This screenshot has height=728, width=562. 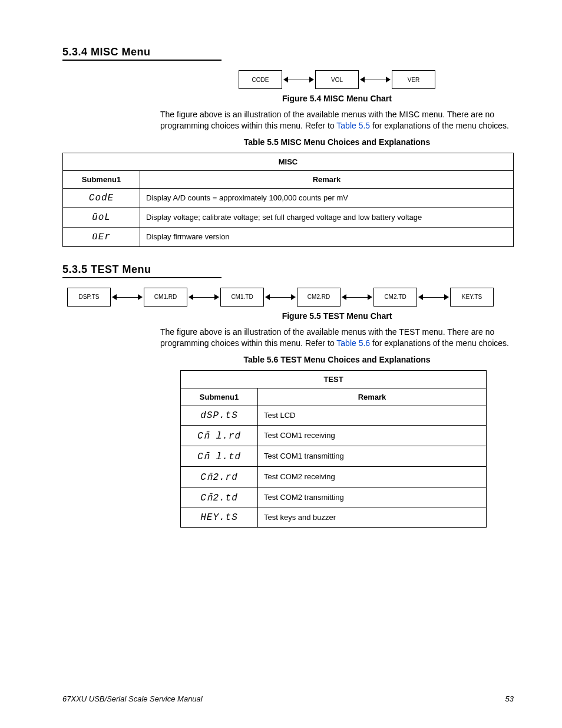 What do you see at coordinates (219, 456) in the screenshot?
I see `seg-cell: Cn̄ l.td` at bounding box center [219, 456].